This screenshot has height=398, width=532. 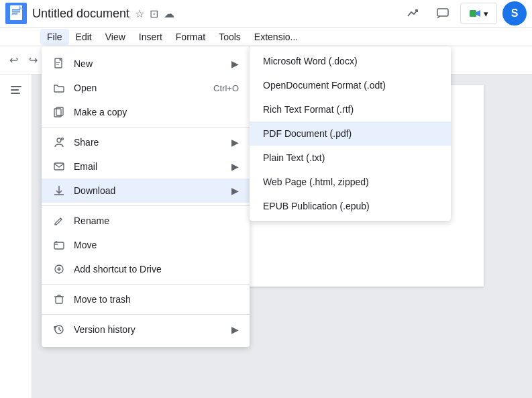 What do you see at coordinates (276, 37) in the screenshot?
I see `menu-item-extensions: Extensio...` at bounding box center [276, 37].